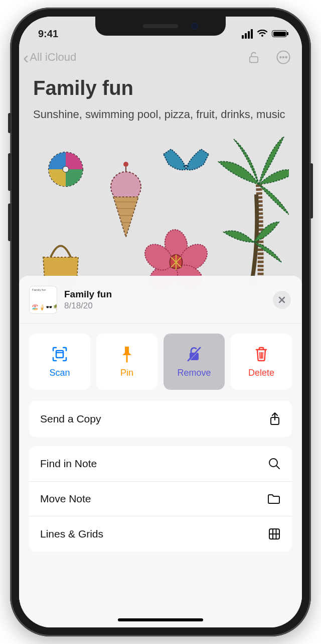  Describe the element at coordinates (275, 419) in the screenshot. I see `share-icon` at that location.